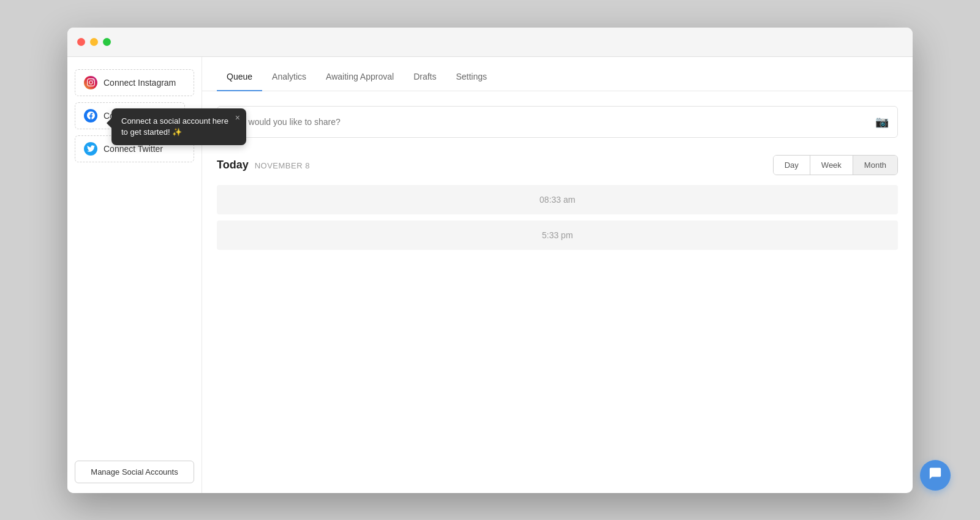  I want to click on view-toggle: Day Week Month, so click(835, 165).